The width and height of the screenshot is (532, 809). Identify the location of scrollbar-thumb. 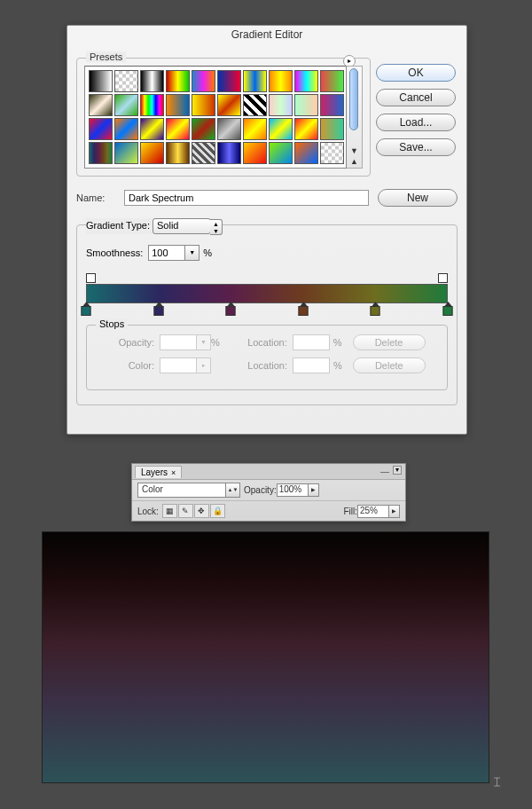
(354, 99).